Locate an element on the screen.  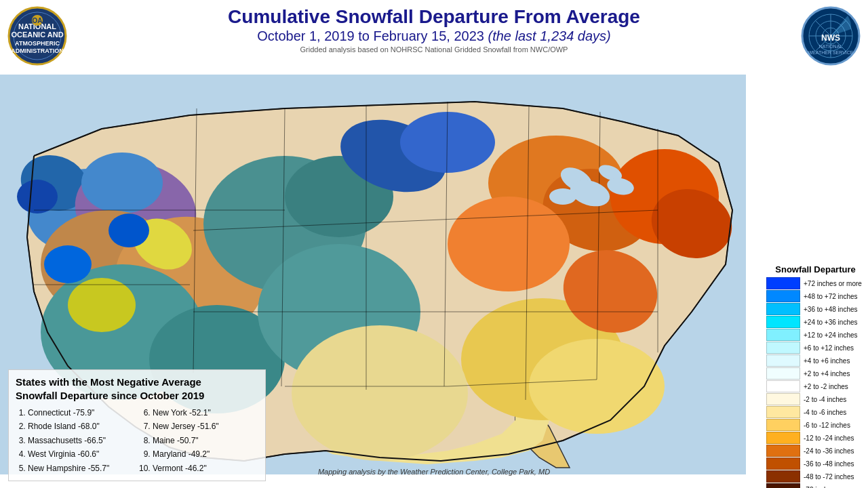
legend-item: -4 to -6 inches is located at coordinates (815, 412).